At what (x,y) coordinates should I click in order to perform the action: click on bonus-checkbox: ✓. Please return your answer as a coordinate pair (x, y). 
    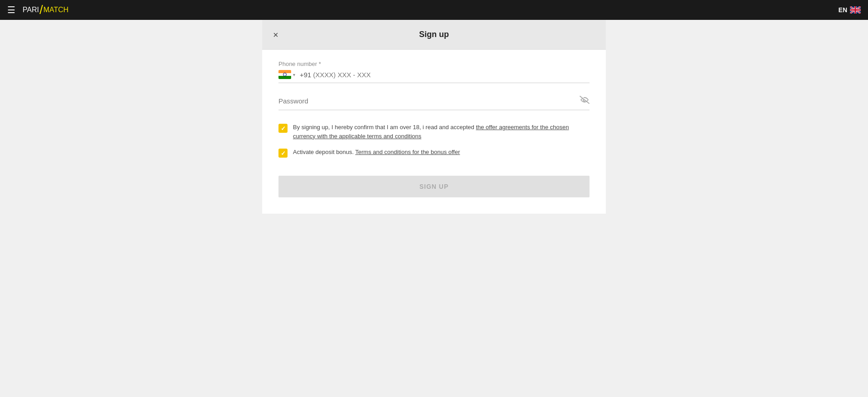
    Looking at the image, I should click on (283, 153).